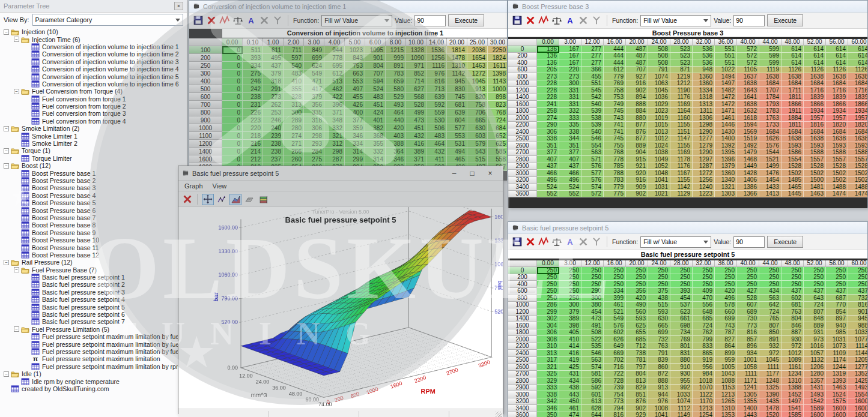  What do you see at coordinates (208, 199) in the screenshot?
I see `pan-mode-button` at bounding box center [208, 199].